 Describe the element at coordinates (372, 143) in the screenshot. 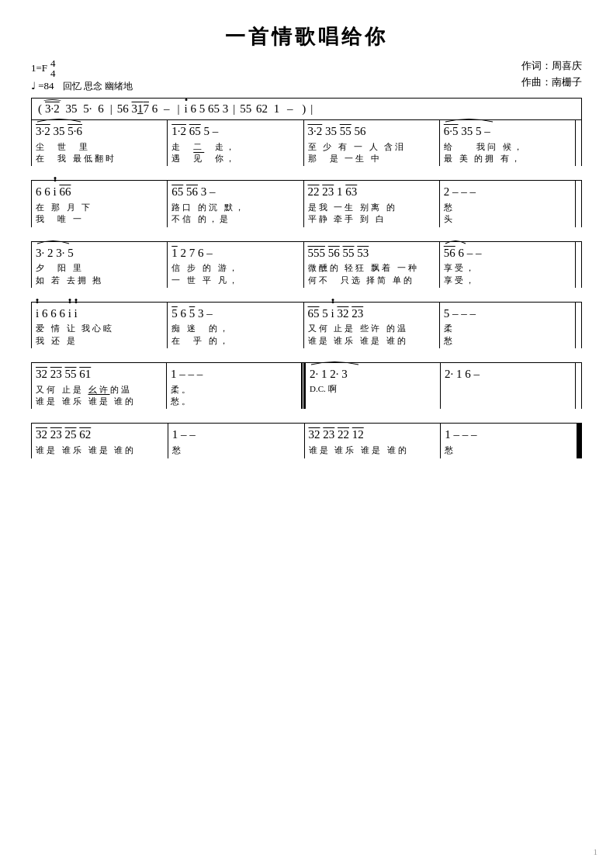

I see `measure-1-3: 3·2 35 55 56 至 少 有 一 人 含泪 那 是 一生 中` at that location.